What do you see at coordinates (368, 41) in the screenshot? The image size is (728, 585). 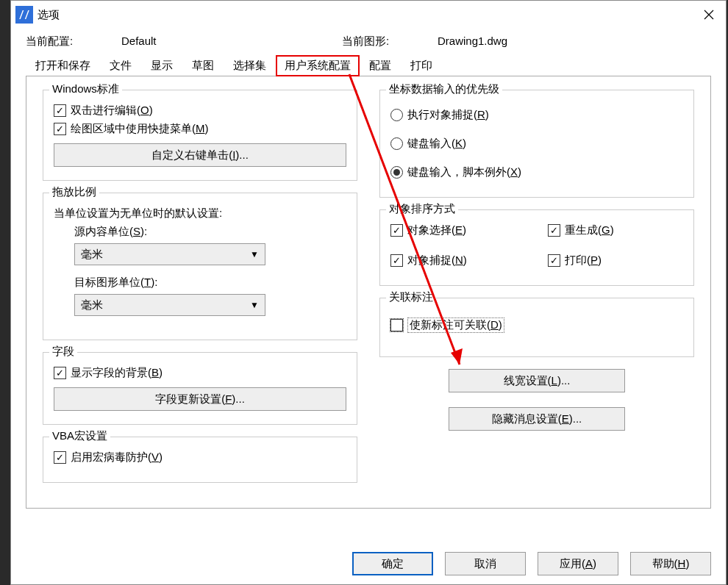 I see `info-row: 当前配置: Default 当前图形: Drawing1.dwg` at bounding box center [368, 41].